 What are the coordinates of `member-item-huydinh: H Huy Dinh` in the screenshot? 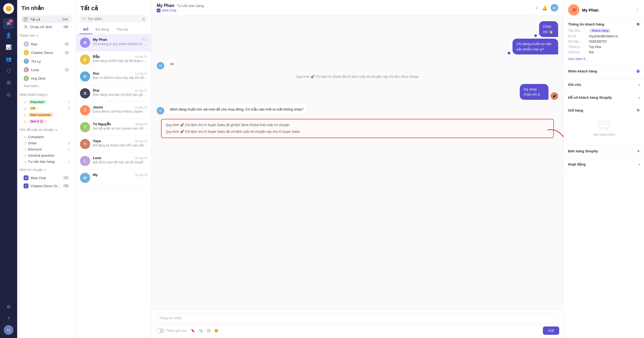 It's located at (47, 78).